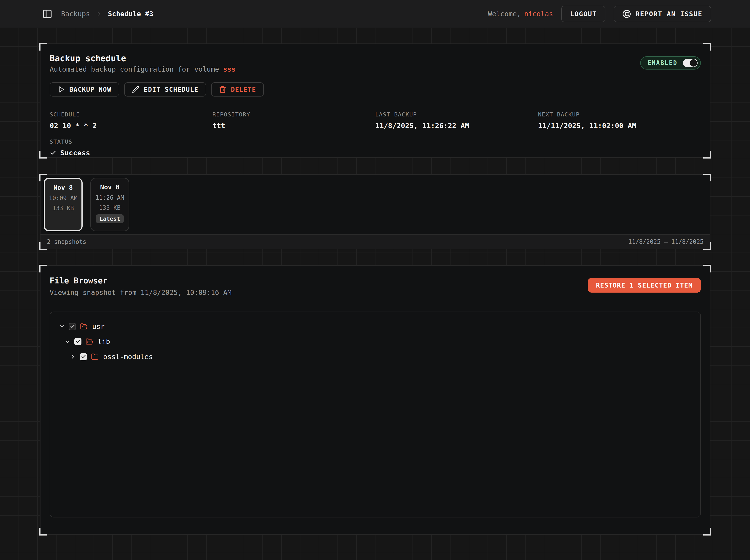 This screenshot has width=750, height=560. I want to click on field-value: 11/8/2025, 11:26:22 AM, so click(457, 125).